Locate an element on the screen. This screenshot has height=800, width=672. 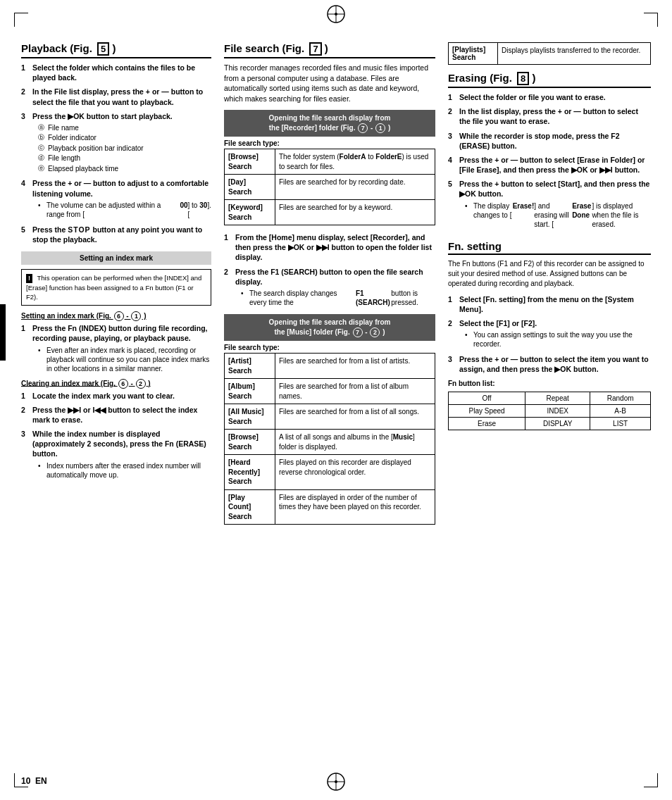
fn-button-table: Off Repeat Random Play Speed INDEX A-B E… is located at coordinates (549, 411).